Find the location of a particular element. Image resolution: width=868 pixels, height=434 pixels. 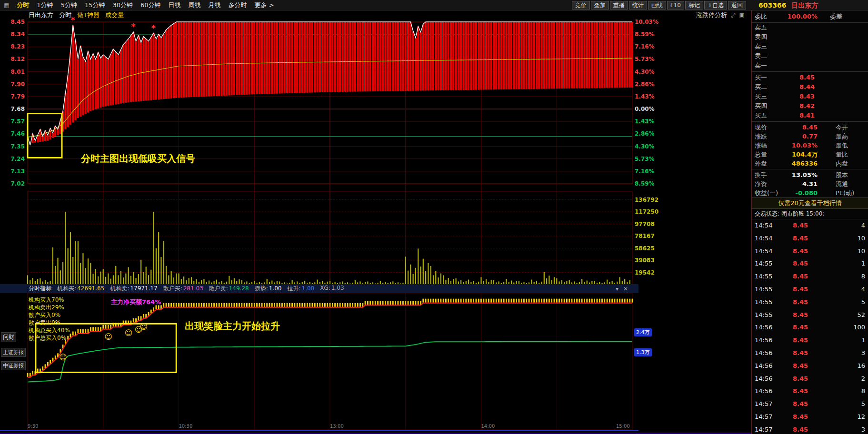

chart-title-items: 日出东方分时做T神器成交量 is located at coordinates (79, 15).